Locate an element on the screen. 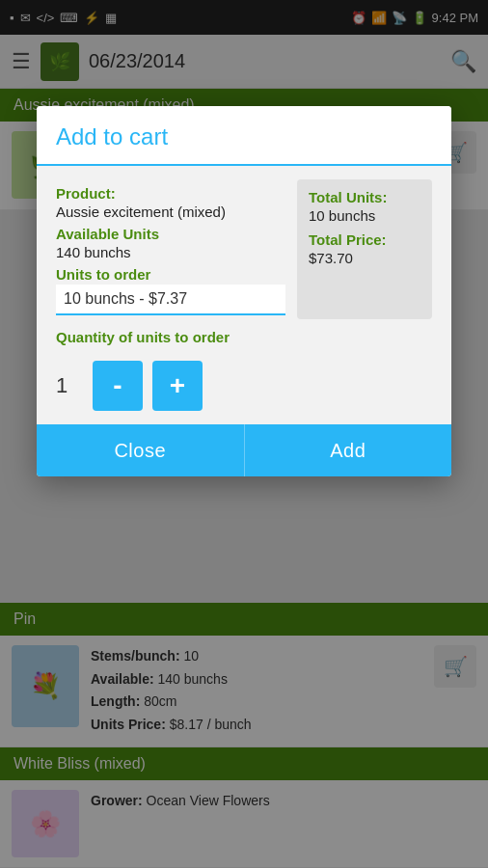 The height and width of the screenshot is (868, 488). available-units-label: Available Units is located at coordinates (171, 233).